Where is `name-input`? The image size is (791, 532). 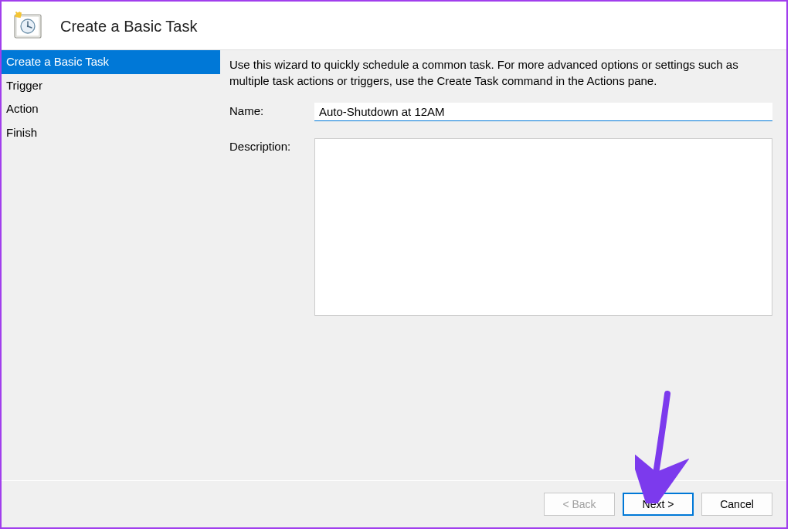
name-input is located at coordinates (544, 112).